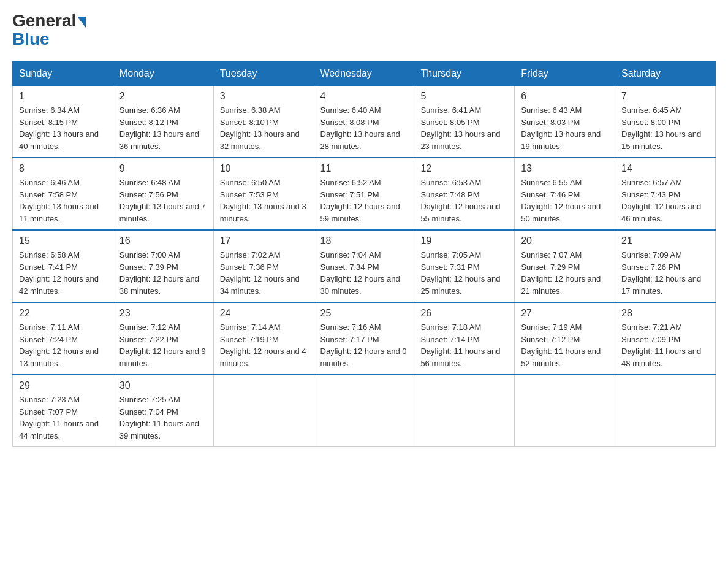 Image resolution: width=728 pixels, height=563 pixels. I want to click on day-detail: Sunrise: 7:16 AMSunset: 7:17 PMDaylight:…, so click(364, 345).